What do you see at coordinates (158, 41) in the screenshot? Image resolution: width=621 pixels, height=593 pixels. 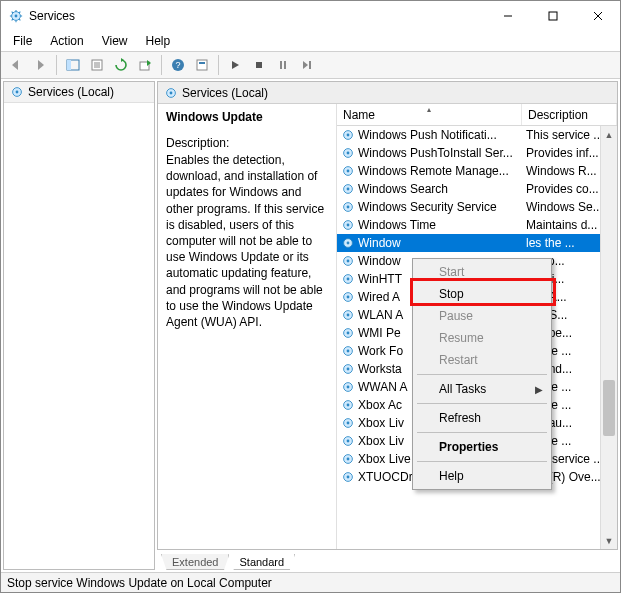 I see `menu-help: Help` at bounding box center [158, 41].